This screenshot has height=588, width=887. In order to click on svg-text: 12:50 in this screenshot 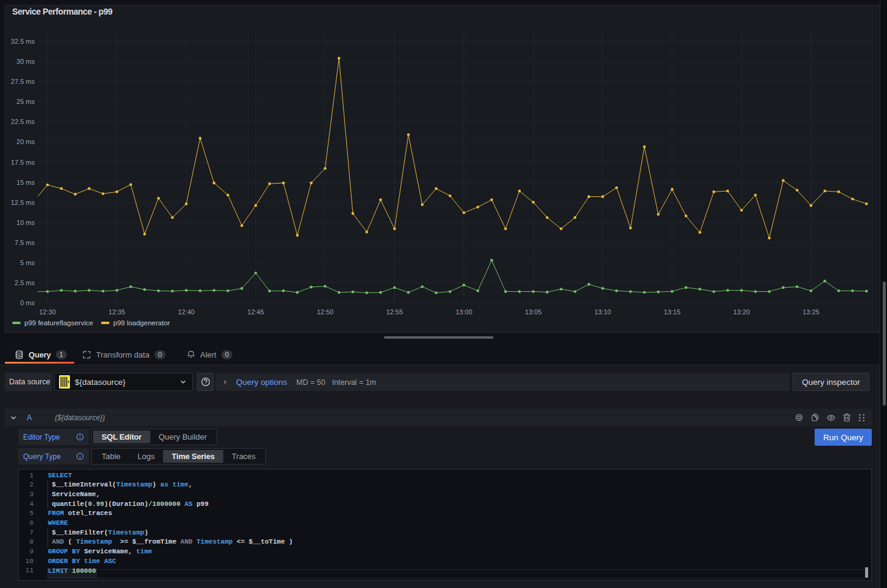, I will do `click(325, 312)`.